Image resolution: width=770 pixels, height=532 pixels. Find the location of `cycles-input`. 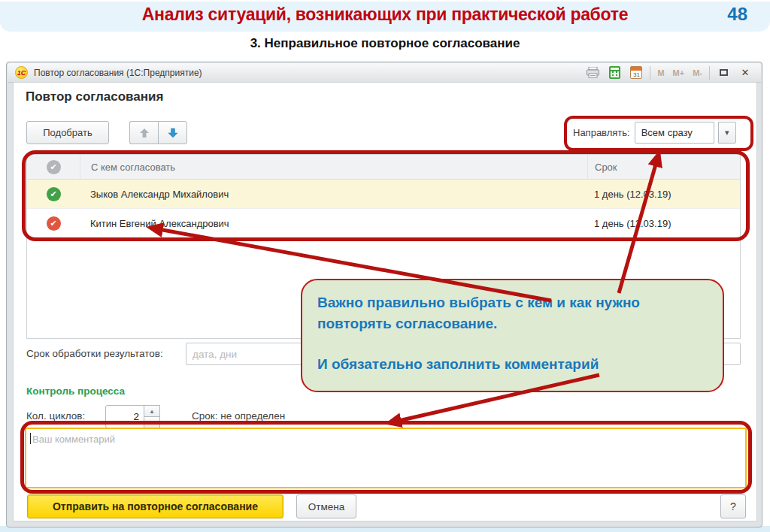

cycles-input is located at coordinates (125, 416).